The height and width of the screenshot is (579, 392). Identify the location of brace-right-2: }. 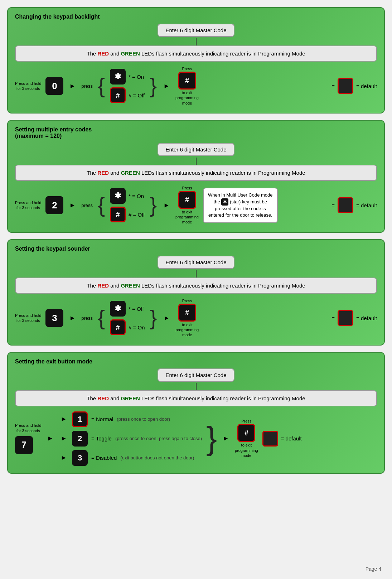
(153, 205).